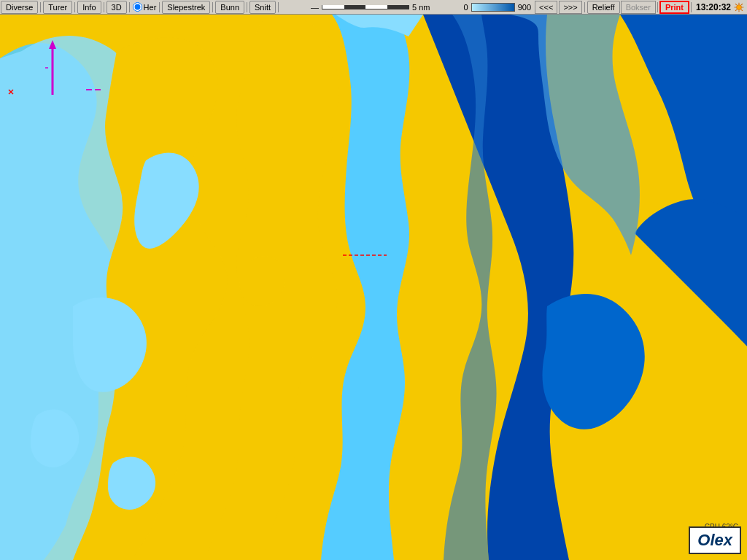  I want to click on olex-logo: Olex, so click(715, 540).